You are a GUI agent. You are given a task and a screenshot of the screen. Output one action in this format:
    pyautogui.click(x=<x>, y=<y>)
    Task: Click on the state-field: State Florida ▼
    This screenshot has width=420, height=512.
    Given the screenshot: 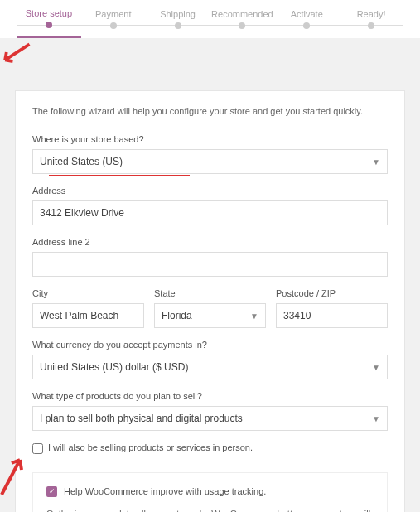 What is the action you would take?
    pyautogui.click(x=210, y=308)
    